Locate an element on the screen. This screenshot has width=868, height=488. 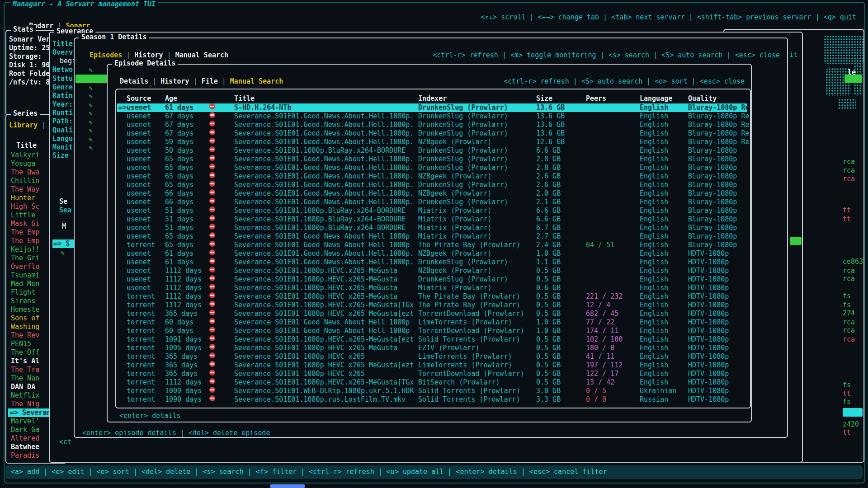
season-tab-history: History is located at coordinates (148, 55).